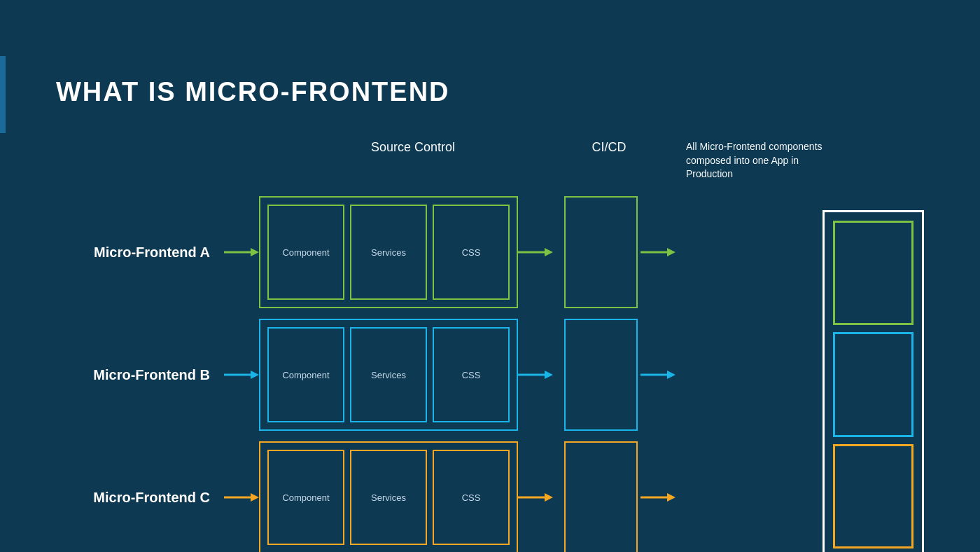 The image size is (980, 552). What do you see at coordinates (241, 252) in the screenshot?
I see `arrow-a-to-sc` at bounding box center [241, 252].